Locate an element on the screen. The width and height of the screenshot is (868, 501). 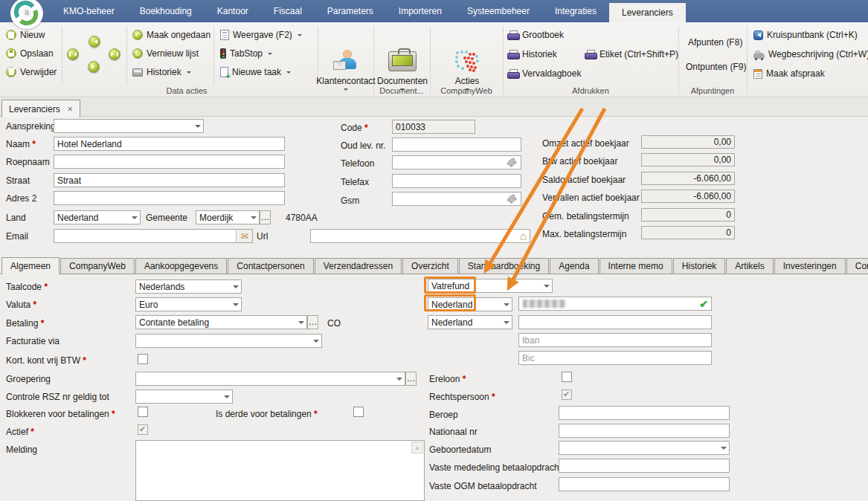
print-label-button: Etiket (Ctrl+Shift+P) is located at coordinates (631, 54).